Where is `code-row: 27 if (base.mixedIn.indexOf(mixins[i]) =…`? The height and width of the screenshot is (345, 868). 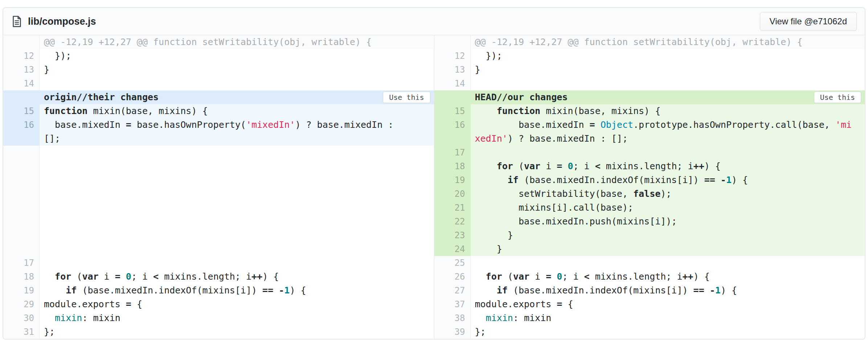
code-row: 27 if (base.mixedIn.indexOf(mixins[i]) =… is located at coordinates (650, 291).